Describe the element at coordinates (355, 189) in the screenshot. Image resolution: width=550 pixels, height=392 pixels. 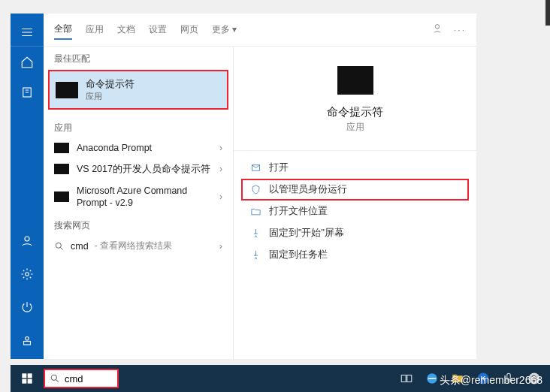
I see `action-run-as-admin: 以管理员身份运行` at that location.